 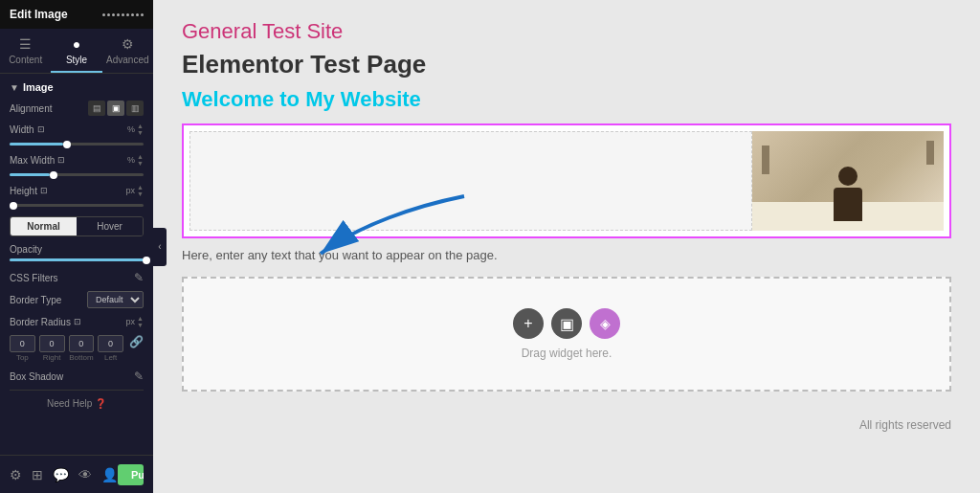 I want to click on width-slider, so click(x=77, y=144).